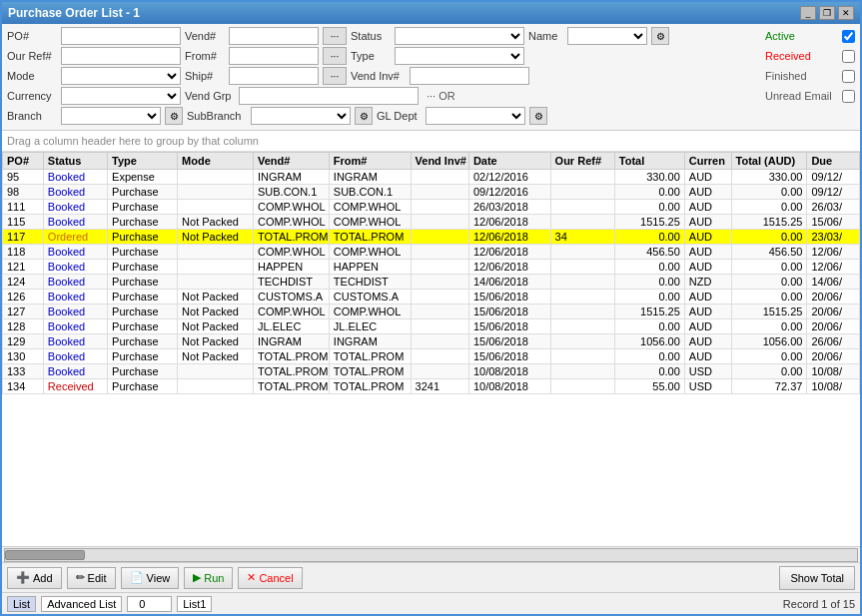 This screenshot has height=616, width=862. What do you see at coordinates (431, 208) in the screenshot?
I see `table-row: 111 Booked Purchase COMP.WHOL COMP.WHOL …` at bounding box center [431, 208].